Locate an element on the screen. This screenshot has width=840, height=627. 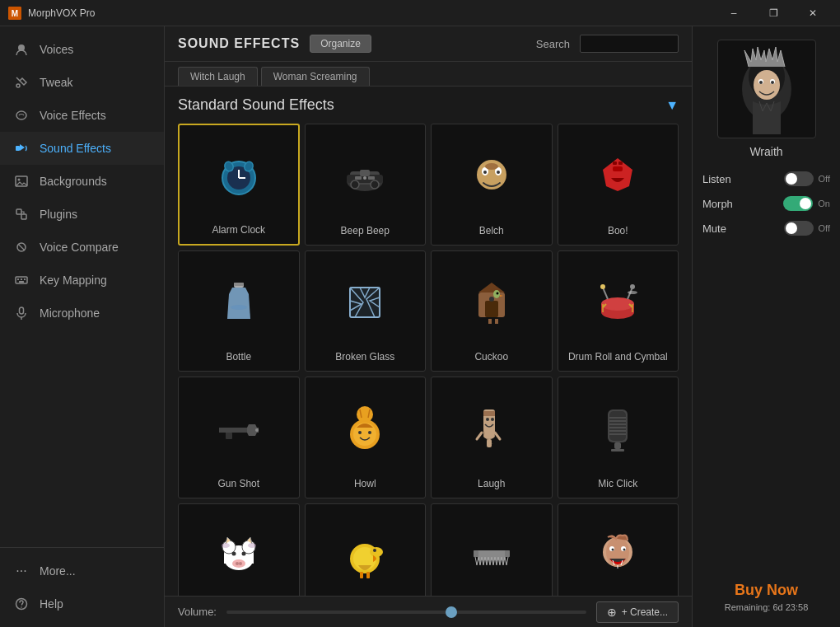
morph-control: Morph On is located at coordinates (766, 204).